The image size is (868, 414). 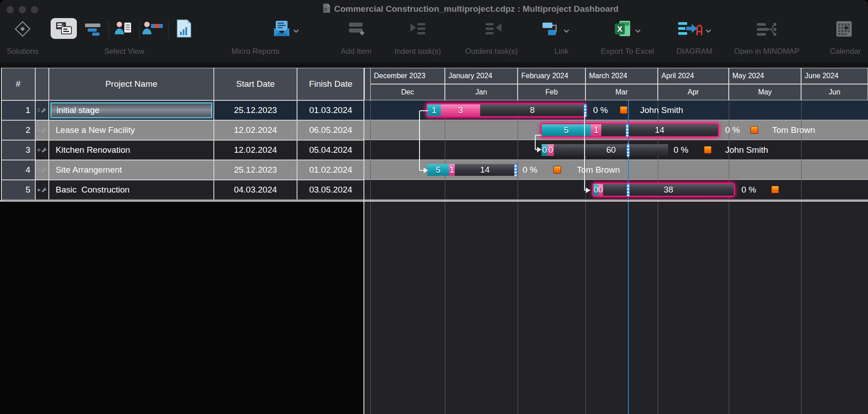 What do you see at coordinates (18, 110) in the screenshot?
I see `row-number-cell: 1` at bounding box center [18, 110].